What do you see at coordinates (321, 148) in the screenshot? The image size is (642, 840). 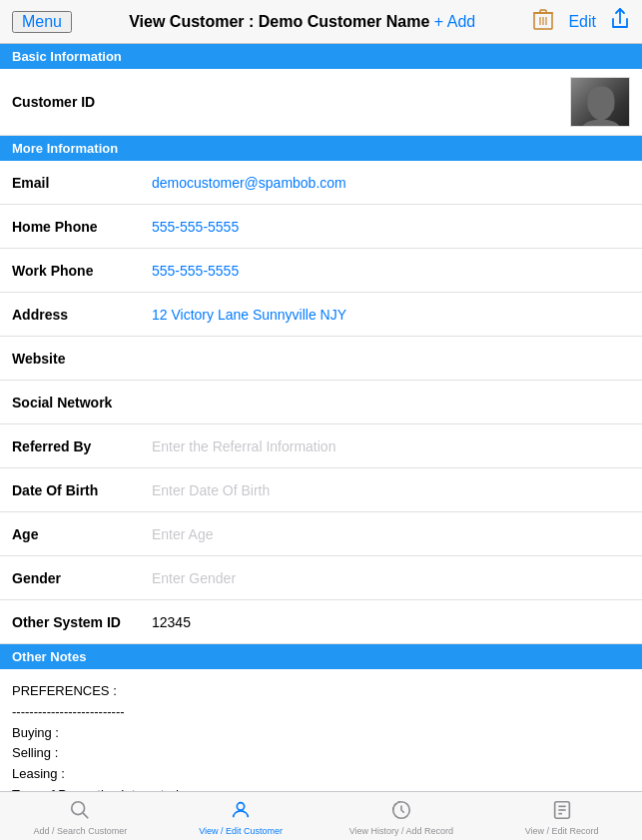 I see `more-info-header: More Information` at bounding box center [321, 148].